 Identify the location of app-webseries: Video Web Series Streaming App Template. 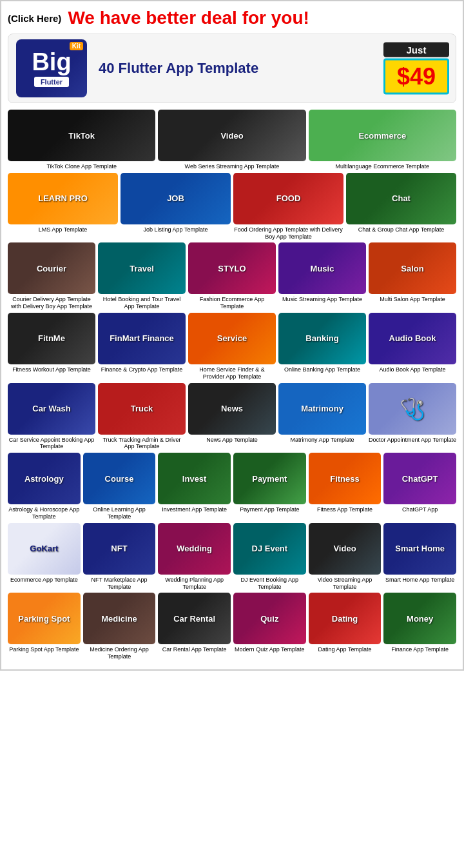
(232, 140).